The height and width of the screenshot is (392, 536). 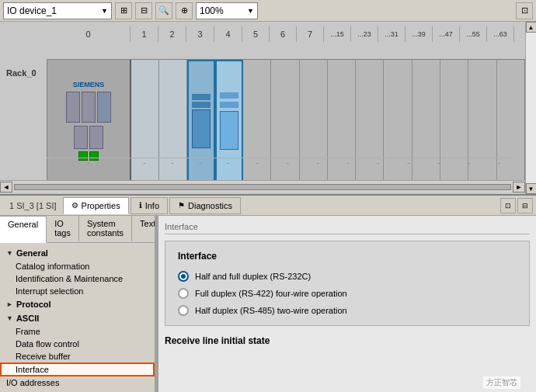 I want to click on tree-item-interface-label: Interface, so click(x=33, y=369).